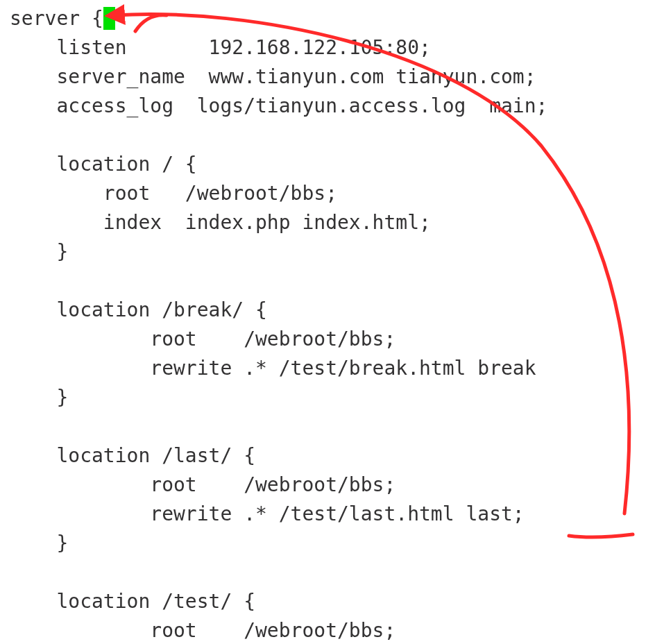  I want to click on code-line: rewrite .* /test/break.html break, so click(273, 368).